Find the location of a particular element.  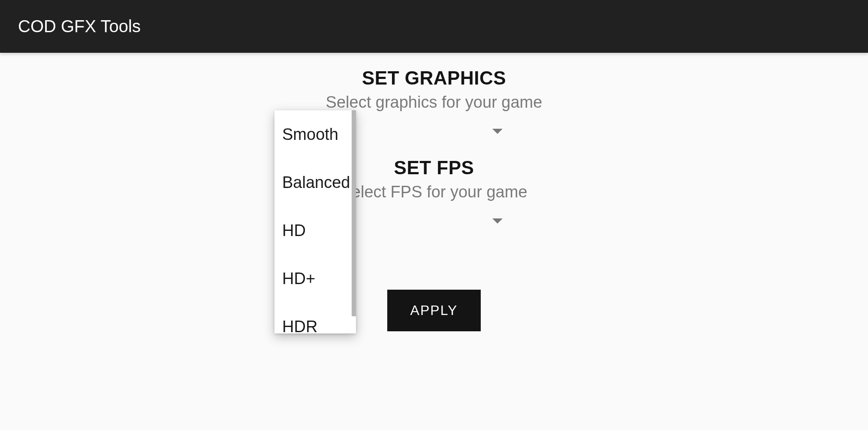

app-title: COD GFX Tools is located at coordinates (79, 27).